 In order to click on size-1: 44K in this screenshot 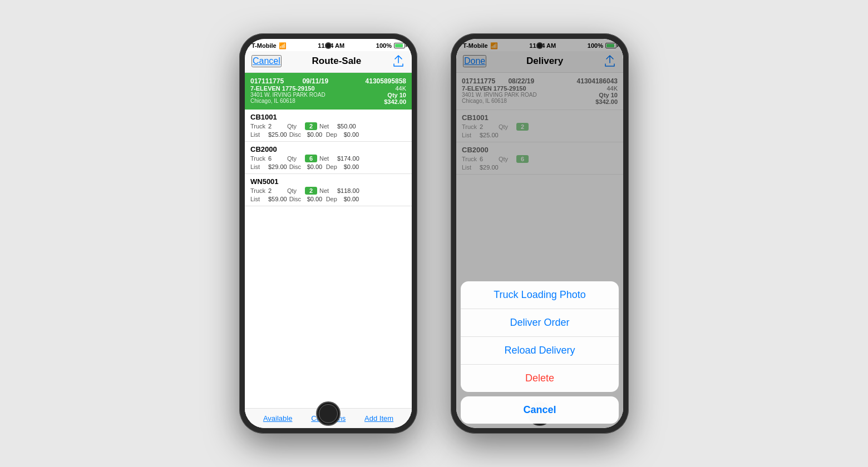, I will do `click(386, 88)`.